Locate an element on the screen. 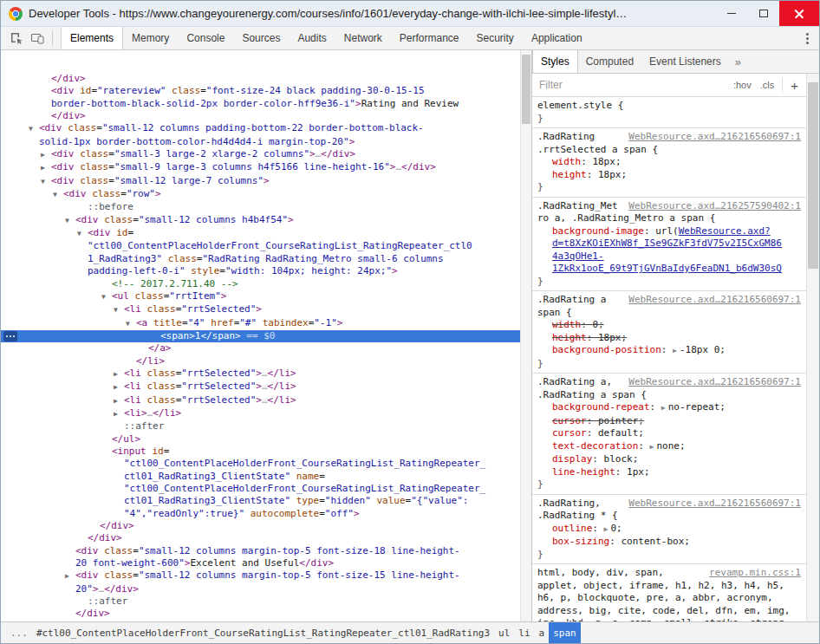 The height and width of the screenshot is (644, 820). tab-network: Network is located at coordinates (363, 38).